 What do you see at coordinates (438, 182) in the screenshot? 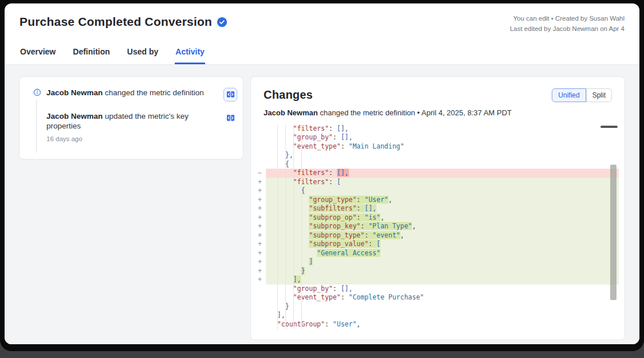
I see `diff-line-added: + "filters": [` at bounding box center [438, 182].